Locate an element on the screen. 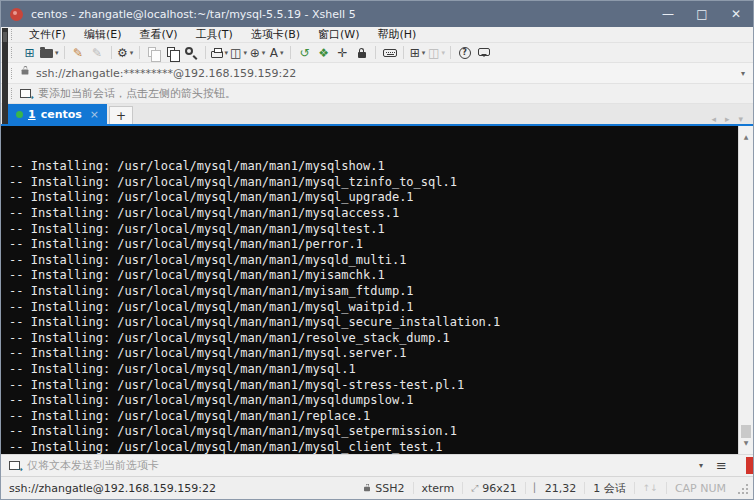  send-mode-dropdown-icon: ▾ is located at coordinates (701, 466).